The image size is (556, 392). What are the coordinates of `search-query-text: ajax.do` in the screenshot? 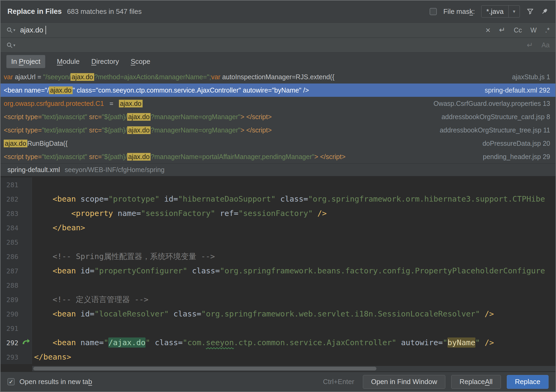 It's located at (32, 30).